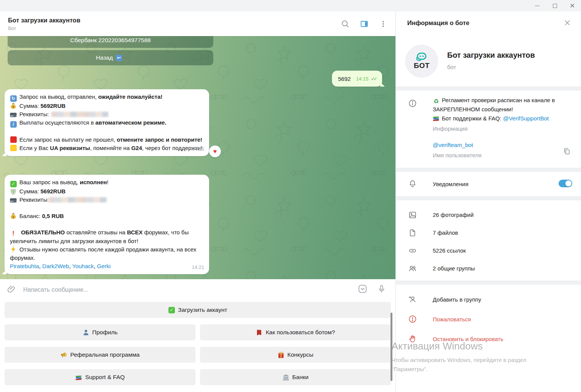 Image resolution: width=581 pixels, height=392 pixels. Describe the element at coordinates (13, 140) in the screenshot. I see `redsquare-emoji` at that location.